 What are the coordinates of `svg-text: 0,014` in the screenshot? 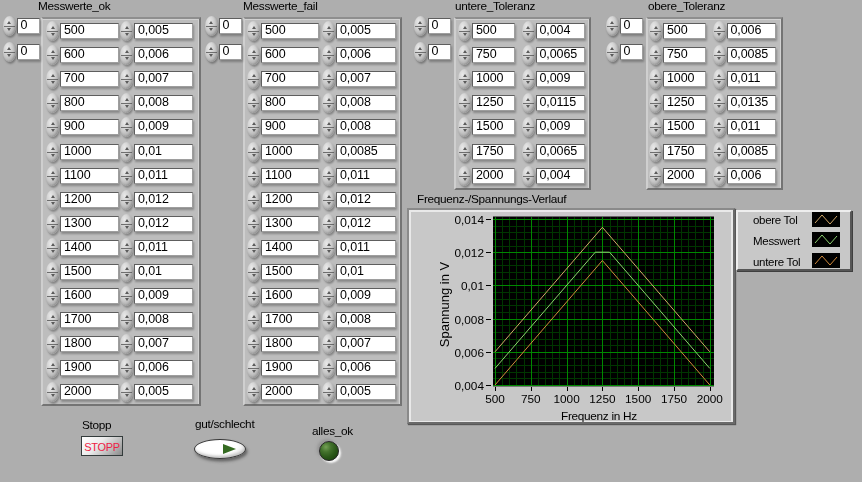 It's located at (469, 220).